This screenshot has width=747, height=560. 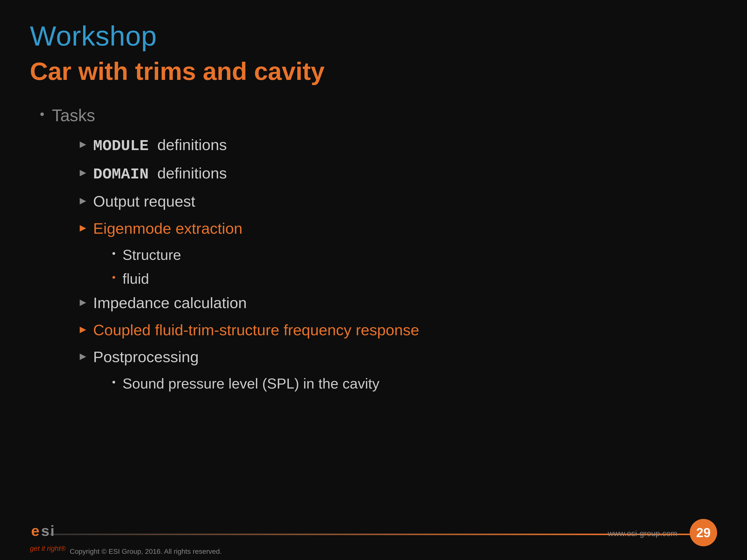 What do you see at coordinates (74, 115) in the screenshot?
I see `tasks-label: Tasks` at bounding box center [74, 115].